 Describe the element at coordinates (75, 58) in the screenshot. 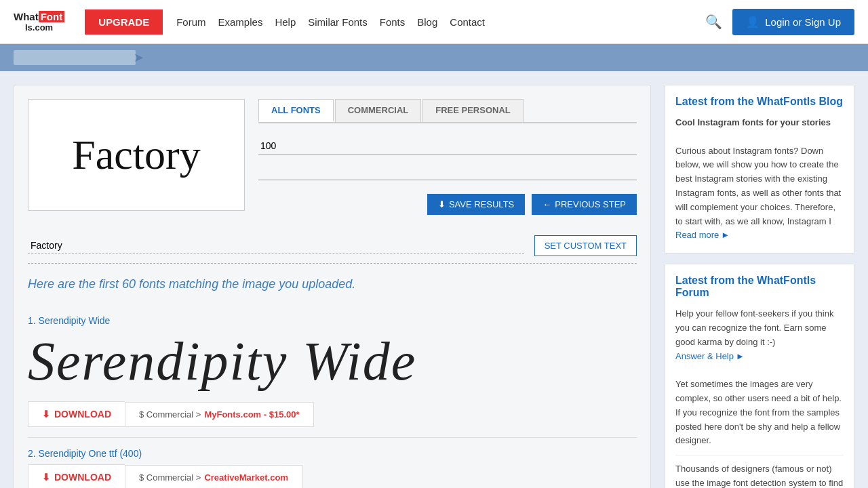

I see `blue-bar-inner: ➤` at that location.